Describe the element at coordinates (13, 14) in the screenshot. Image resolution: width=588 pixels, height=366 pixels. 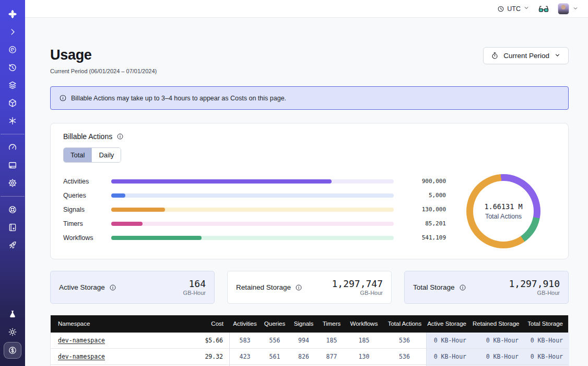
I see `temporal-logo-icon` at that location.